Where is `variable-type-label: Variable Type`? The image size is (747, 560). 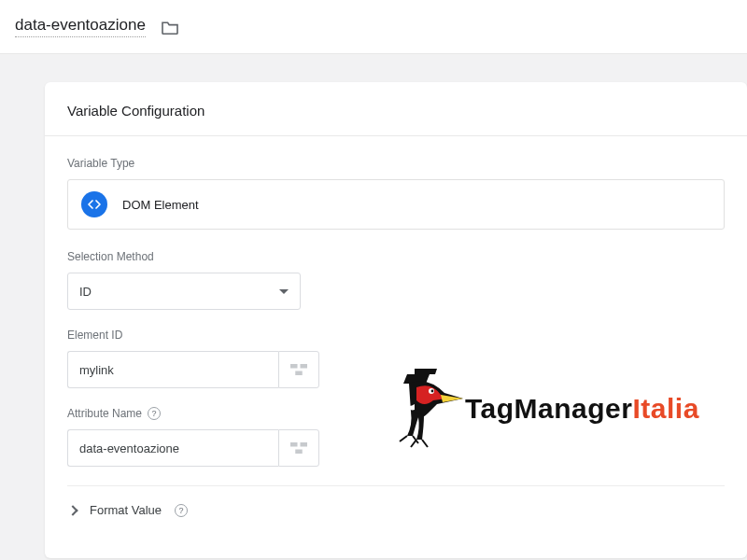
variable-type-label: Variable Type is located at coordinates (396, 163).